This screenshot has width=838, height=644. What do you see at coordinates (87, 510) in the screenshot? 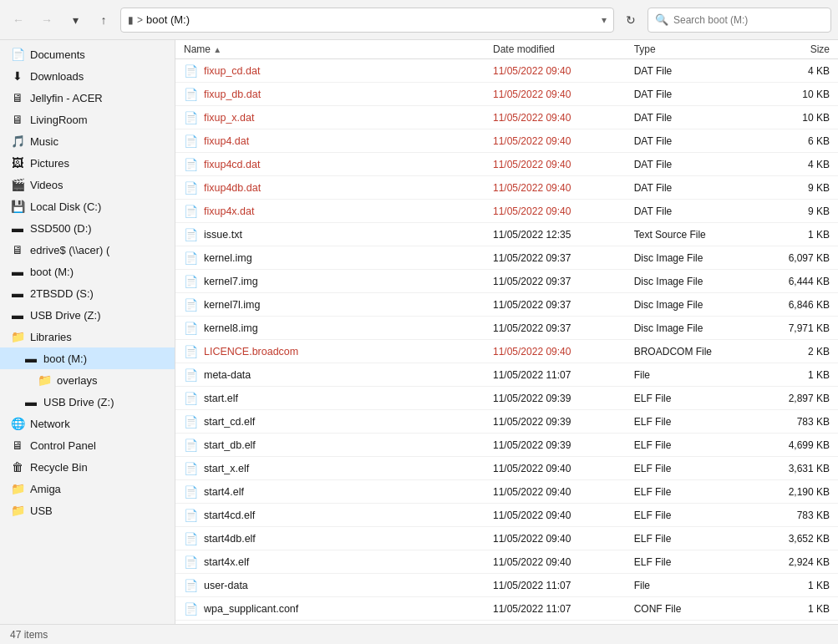
I see `sidebar-item-usb: 📁USB` at bounding box center [87, 510].